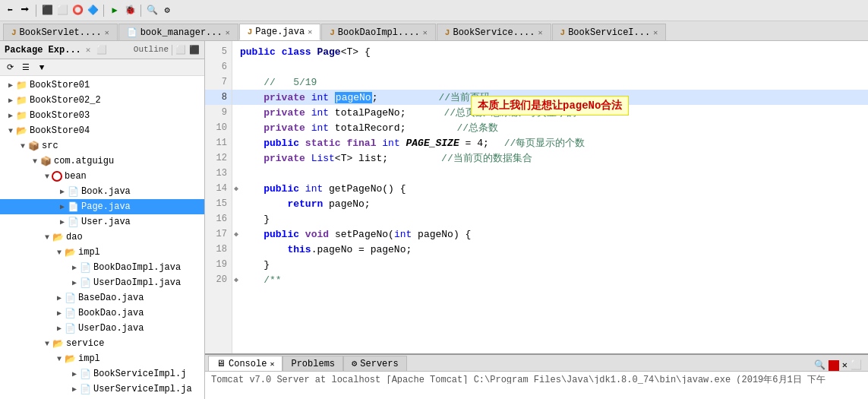 The width and height of the screenshot is (868, 399). I want to click on tab-bookservicei: J BookServiceI... ✕, so click(609, 32).